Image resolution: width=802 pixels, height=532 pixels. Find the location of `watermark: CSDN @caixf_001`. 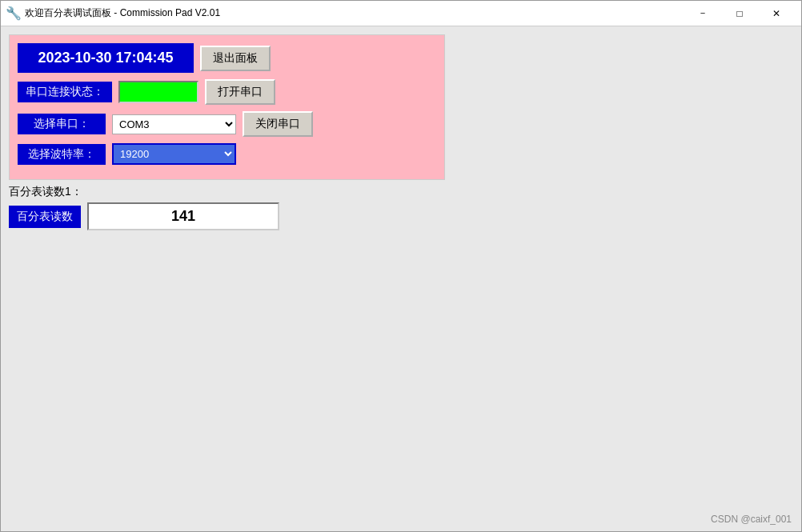

watermark: CSDN @caixf_001 is located at coordinates (751, 519).